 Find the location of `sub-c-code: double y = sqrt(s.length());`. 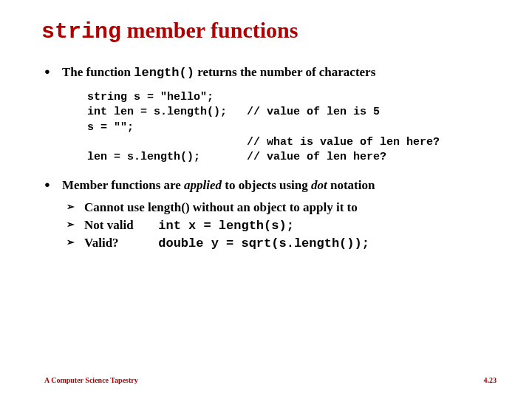

sub-c-code: double y = sqrt(s.length()); is located at coordinates (264, 244).